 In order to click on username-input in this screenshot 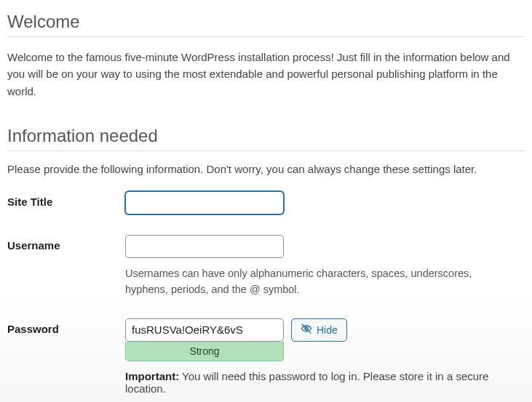, I will do `click(205, 246)`.